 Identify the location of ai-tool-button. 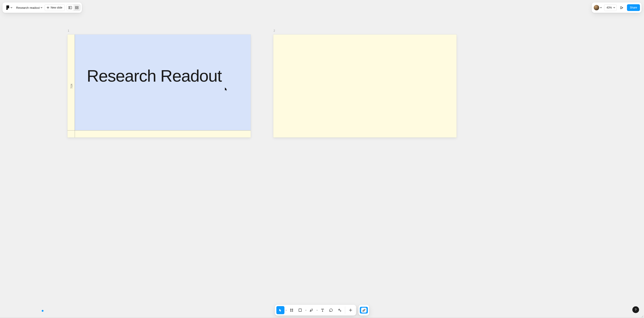
(340, 310).